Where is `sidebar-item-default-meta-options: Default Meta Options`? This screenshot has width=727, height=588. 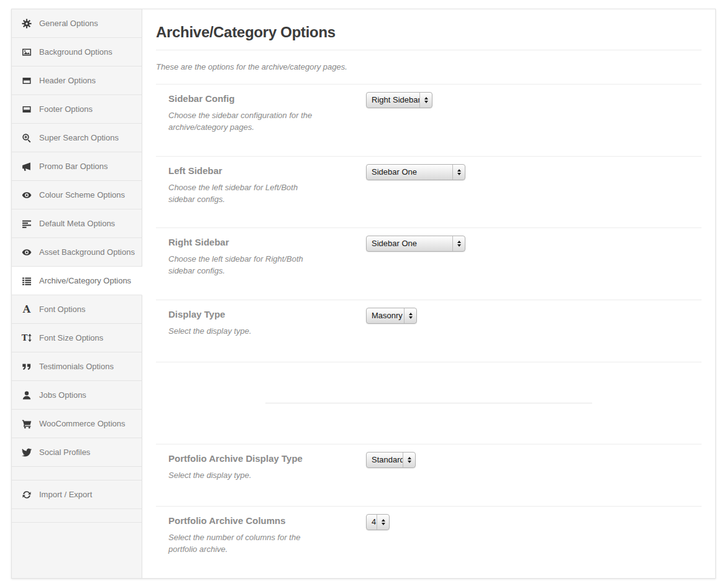
sidebar-item-default-meta-options: Default Meta Options is located at coordinates (77, 224).